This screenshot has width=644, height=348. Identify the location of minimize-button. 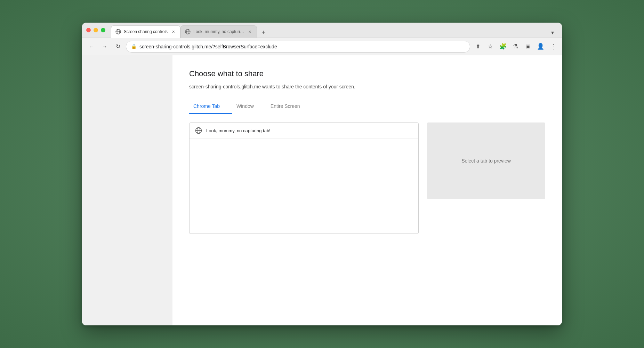
(96, 30).